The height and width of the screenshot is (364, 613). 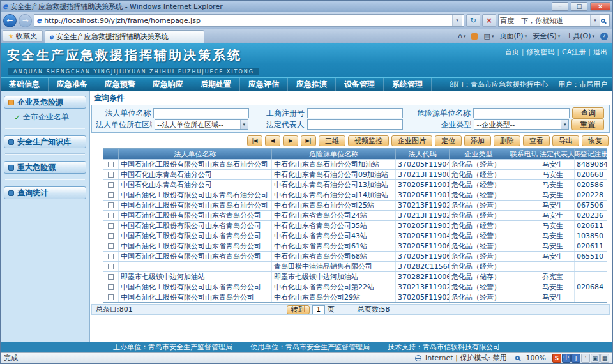 I want to click on legal-rep-input, so click(x=355, y=125).